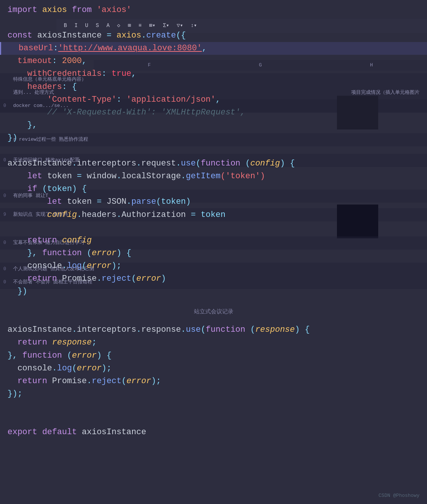 The height and width of the screenshot is (504, 427). What do you see at coordinates (214, 343) in the screenshot?
I see `code-line: return response;` at bounding box center [214, 343].